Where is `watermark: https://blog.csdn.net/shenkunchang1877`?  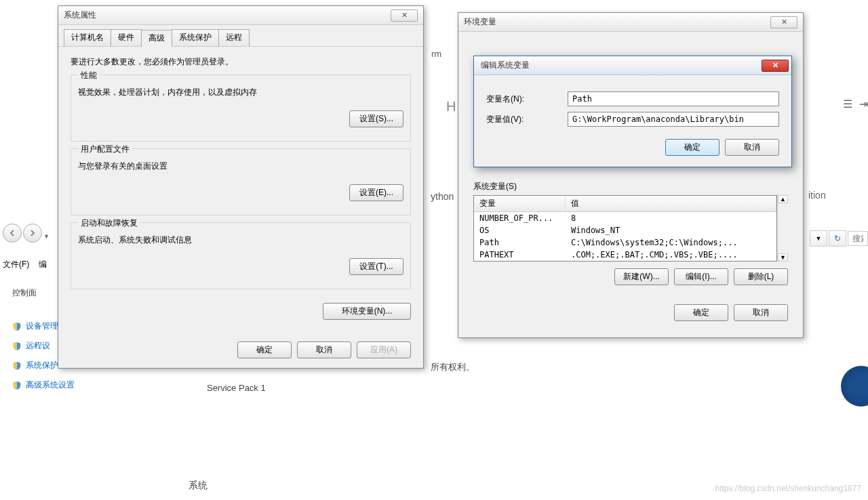
watermark: https://blog.csdn.net/shenkunchang1877 is located at coordinates (789, 488).